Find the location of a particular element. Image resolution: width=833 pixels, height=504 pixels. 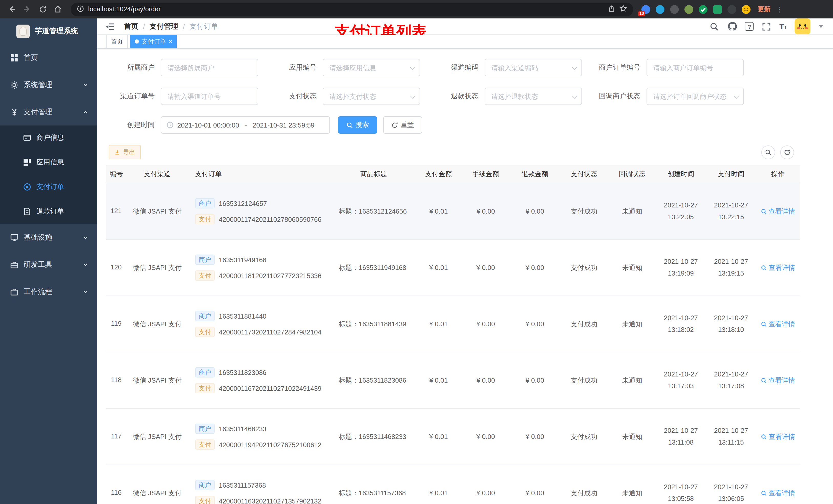

col-order: 支付订单 is located at coordinates (260, 174).